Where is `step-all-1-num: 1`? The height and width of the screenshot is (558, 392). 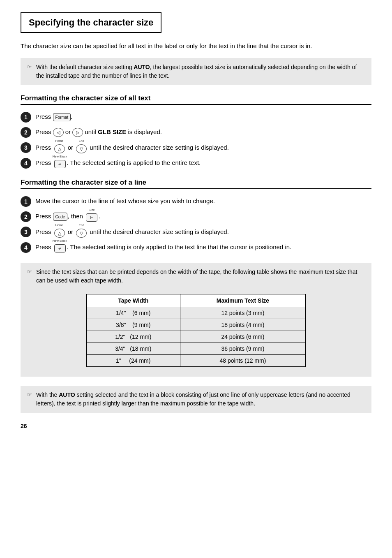
step-all-1-num: 1 is located at coordinates (26, 117).